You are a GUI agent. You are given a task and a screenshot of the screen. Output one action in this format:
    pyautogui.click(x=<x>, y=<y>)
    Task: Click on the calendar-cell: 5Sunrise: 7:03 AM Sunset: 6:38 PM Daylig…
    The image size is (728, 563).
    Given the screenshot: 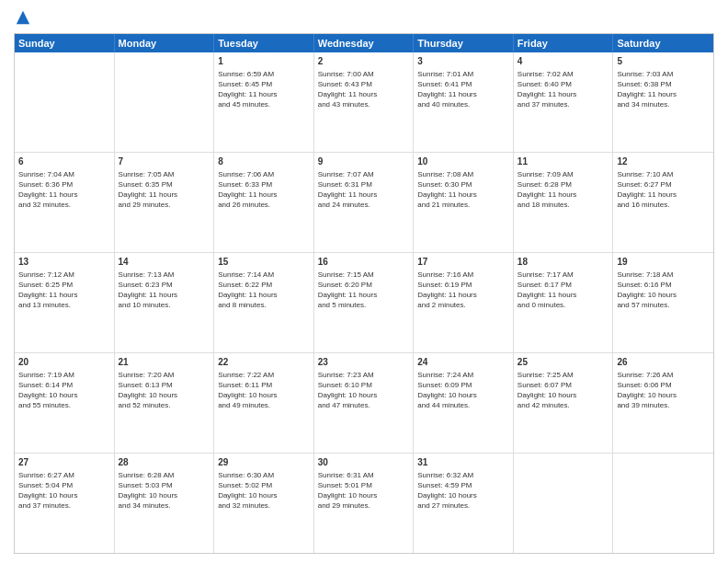 What is the action you would take?
    pyautogui.click(x=664, y=102)
    